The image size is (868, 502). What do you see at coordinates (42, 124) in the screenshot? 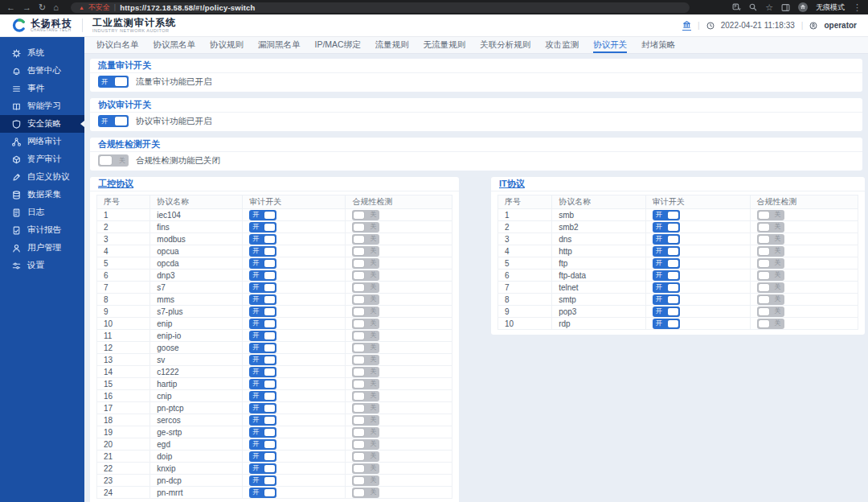
I see `sidebar-item-security-policy: 安全策略` at bounding box center [42, 124].